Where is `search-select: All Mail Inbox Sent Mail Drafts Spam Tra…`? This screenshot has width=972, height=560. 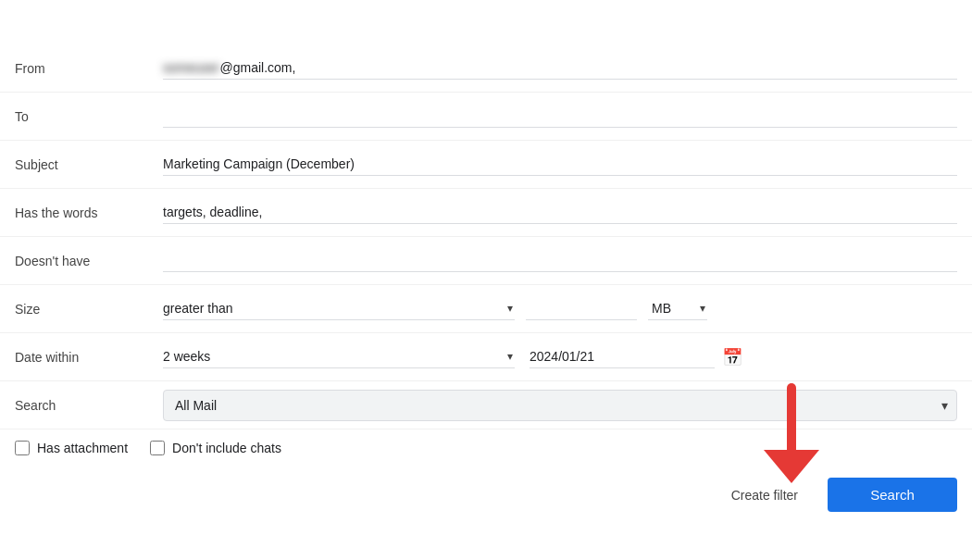
search-select: All Mail Inbox Sent Mail Drafts Spam Tra… is located at coordinates (560, 405).